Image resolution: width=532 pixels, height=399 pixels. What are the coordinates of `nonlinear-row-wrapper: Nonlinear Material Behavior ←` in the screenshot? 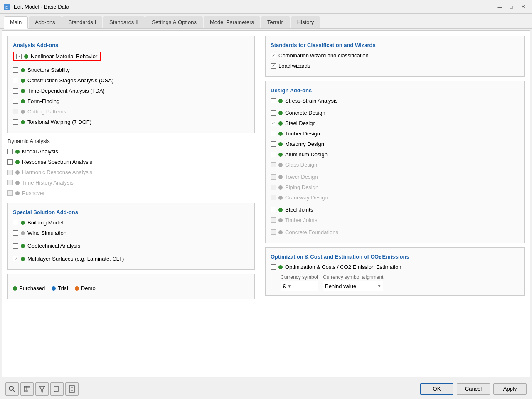 It's located at (131, 57).